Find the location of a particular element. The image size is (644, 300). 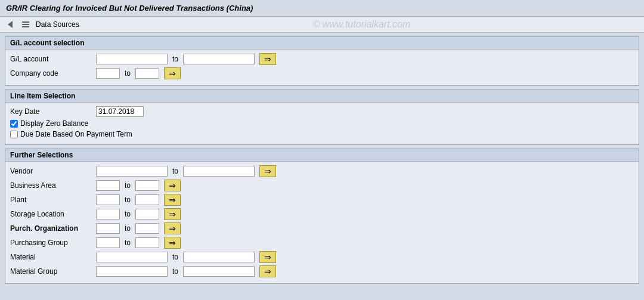

gl-account-to-label: to is located at coordinates (175, 59).